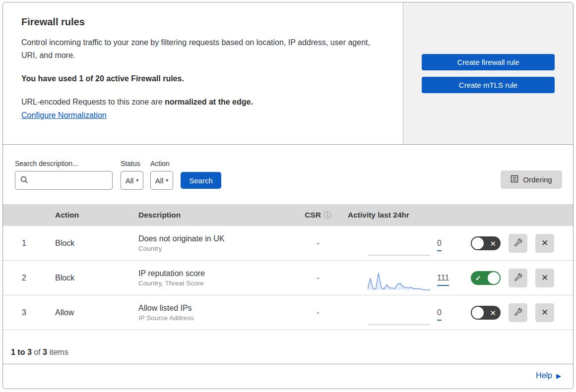  Describe the element at coordinates (213, 318) in the screenshot. I see `rule-fields: IP Source Address` at that location.